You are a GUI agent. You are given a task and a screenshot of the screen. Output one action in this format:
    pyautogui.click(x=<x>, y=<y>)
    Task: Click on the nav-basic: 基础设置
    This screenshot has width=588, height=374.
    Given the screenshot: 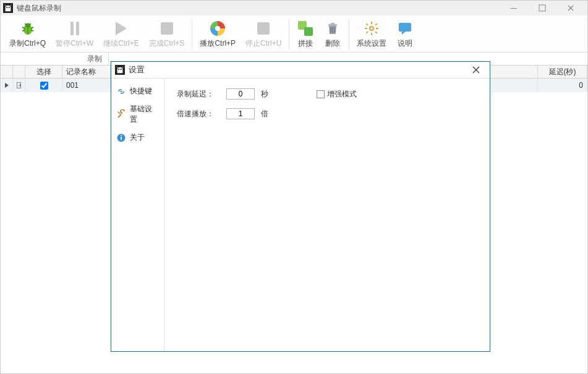 What is the action you would take?
    pyautogui.click(x=137, y=114)
    